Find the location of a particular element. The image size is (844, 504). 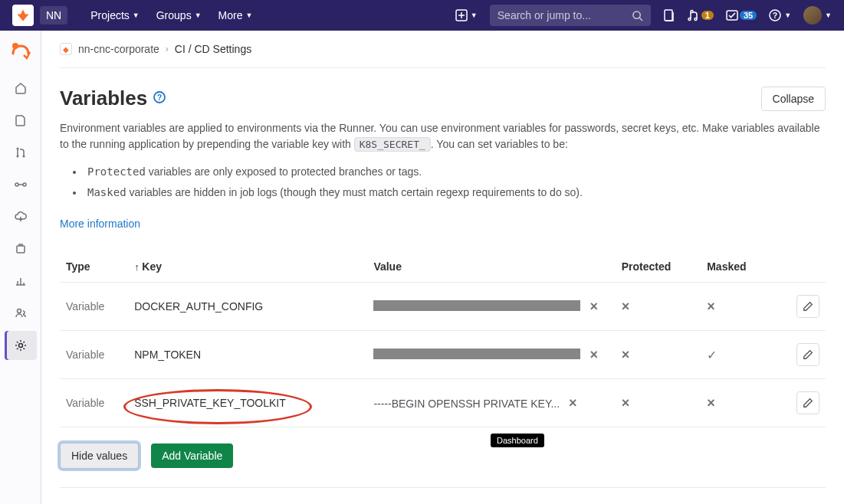

list-item: Masked variables are hidden in job logs … is located at coordinates (455, 193).